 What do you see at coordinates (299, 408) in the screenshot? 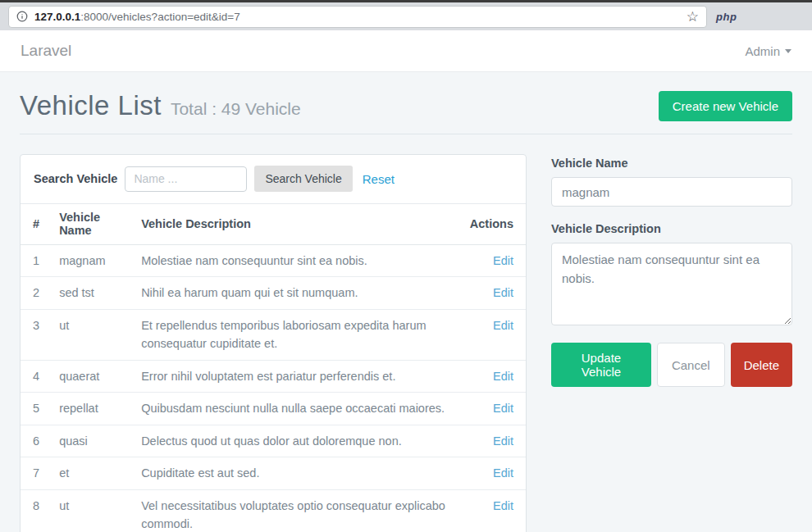
I see `row-description: Quibusdam nesciunt nulla nulla saepe occ…` at bounding box center [299, 408].